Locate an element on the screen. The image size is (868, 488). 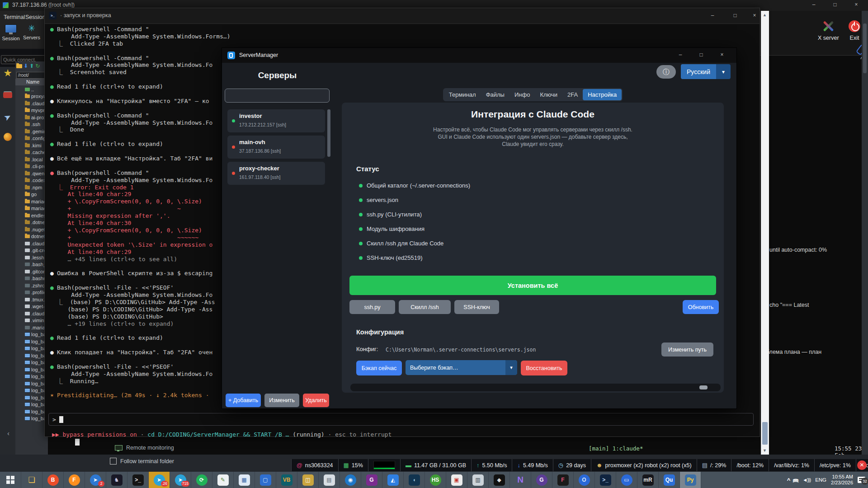
file-row: .cache is located at coordinates (32, 153).